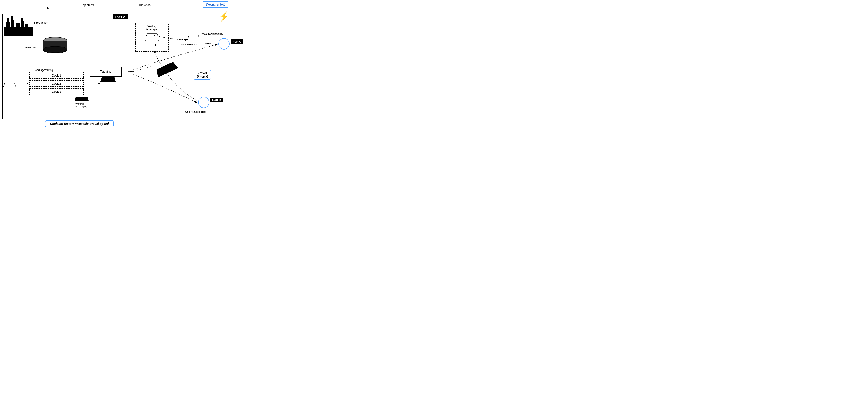 This screenshot has width=868, height=415. What do you see at coordinates (135, 65) in the screenshot?
I see `diagram-container: Trip starts Trip ends Port A Production …` at bounding box center [135, 65].